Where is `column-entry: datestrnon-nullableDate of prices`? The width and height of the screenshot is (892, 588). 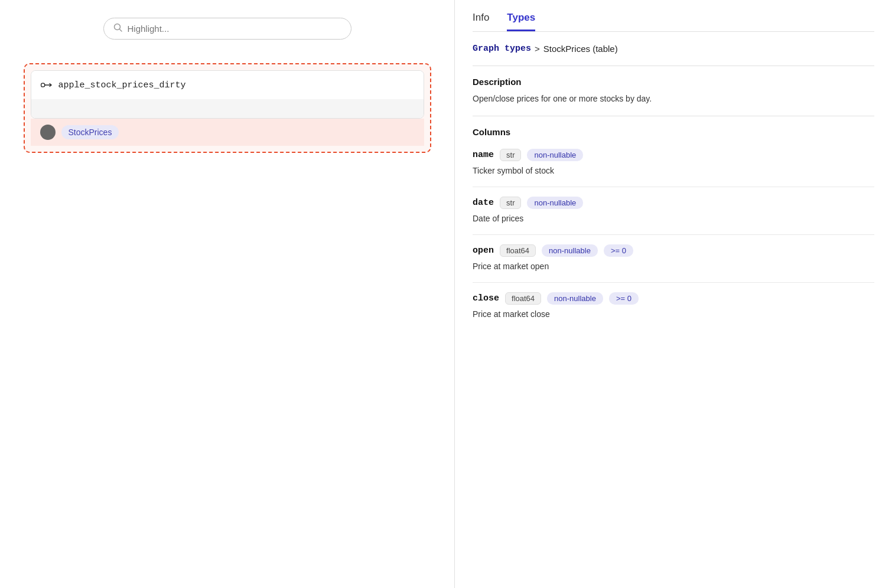 column-entry: datestrnon-nullableDate of prices is located at coordinates (673, 210).